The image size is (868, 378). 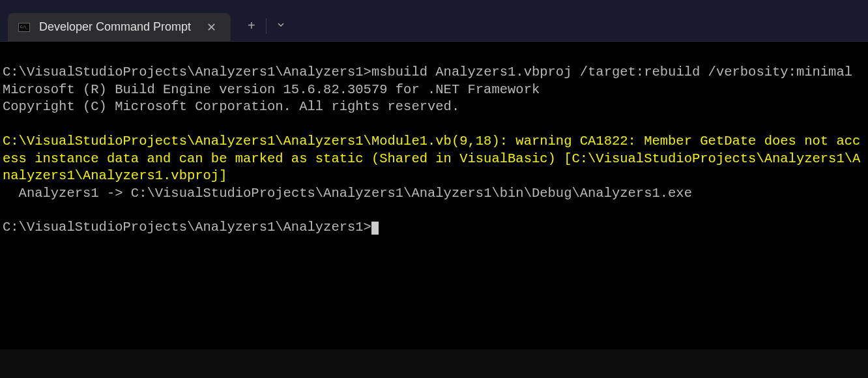 I want to click on tab-controls: +, so click(x=266, y=26).